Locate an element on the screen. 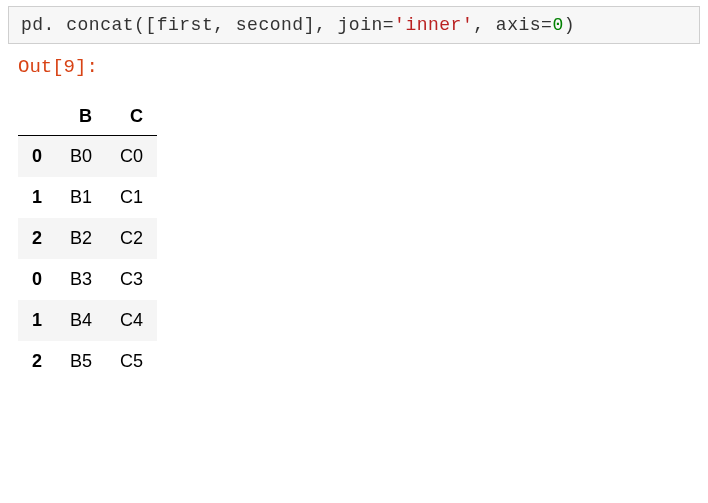  code-token-lbracket: [ is located at coordinates (150, 25).